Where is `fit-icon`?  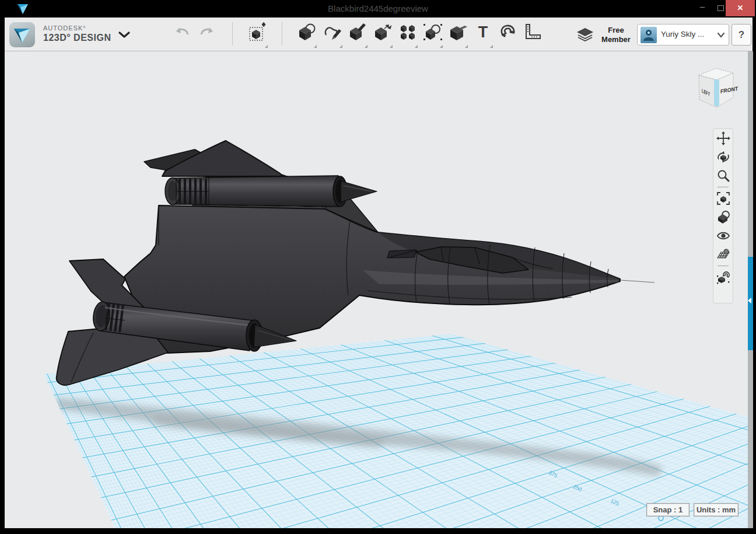 fit-icon is located at coordinates (723, 198).